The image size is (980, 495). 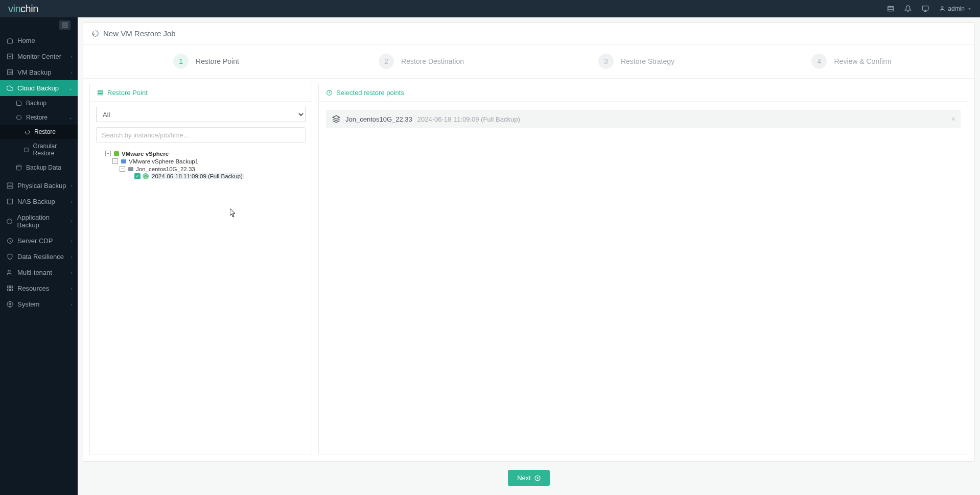 What do you see at coordinates (137, 176) in the screenshot?
I see `checkbox-checked-icon: ✓` at bounding box center [137, 176].